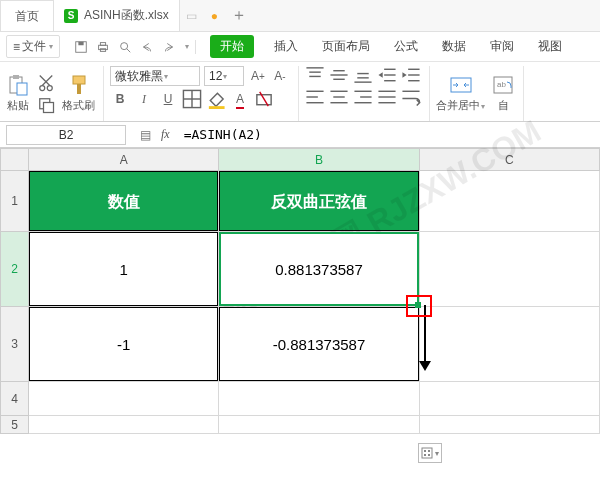 The image size is (600, 501). Describe the element at coordinates (146, 135) in the screenshot. I see `fx-dropdown-icon: ▤` at that location.